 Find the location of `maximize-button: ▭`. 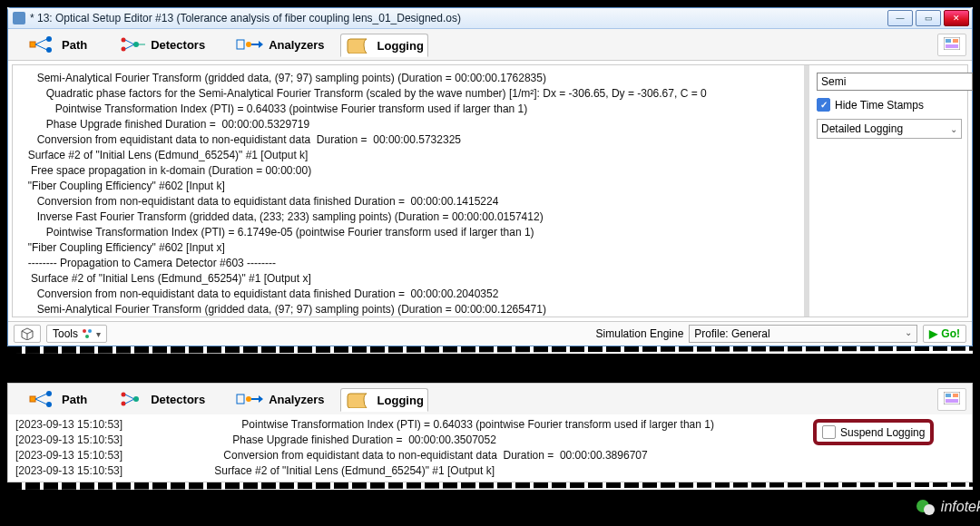

maximize-button: ▭ is located at coordinates (928, 18).